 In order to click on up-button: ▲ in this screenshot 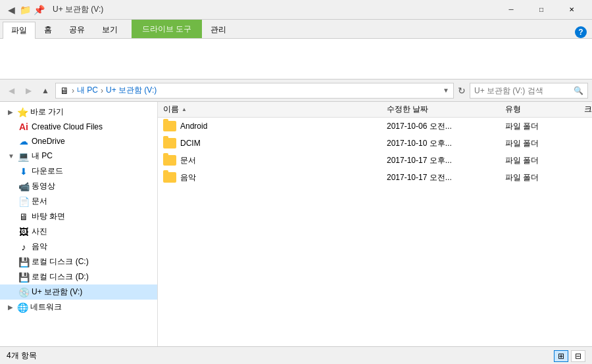, I will do `click(45, 91)`.